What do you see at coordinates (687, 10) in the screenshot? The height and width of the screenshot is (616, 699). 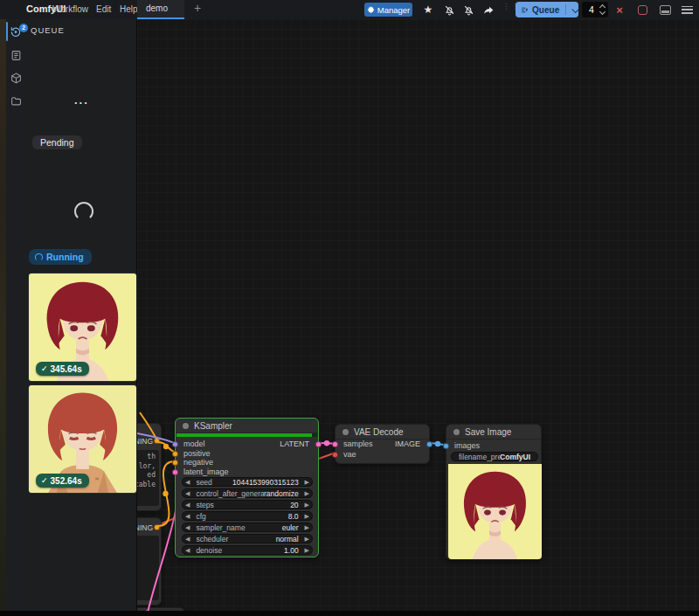 I see `main-menu-button` at bounding box center [687, 10].